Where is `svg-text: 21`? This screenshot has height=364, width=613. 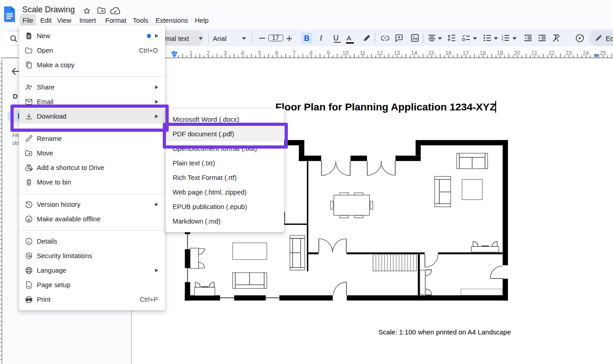 svg-text: 21 is located at coordinates (534, 53).